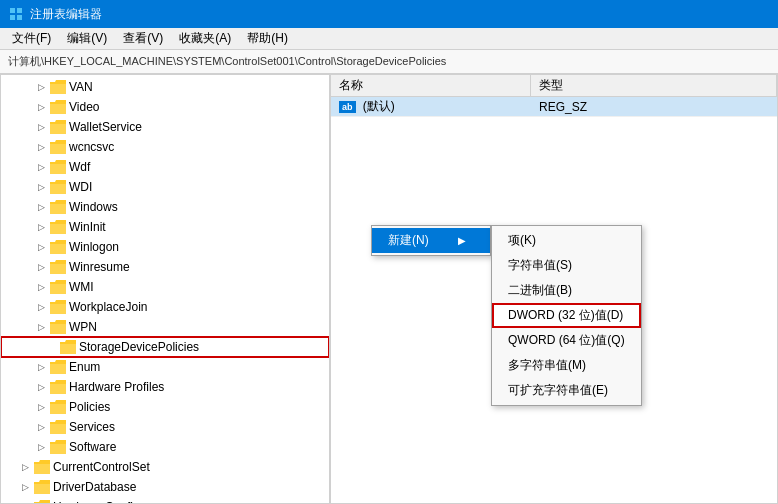 The width and height of the screenshot is (778, 504). I want to click on context-menu-item-label: 新建(N), so click(408, 240).